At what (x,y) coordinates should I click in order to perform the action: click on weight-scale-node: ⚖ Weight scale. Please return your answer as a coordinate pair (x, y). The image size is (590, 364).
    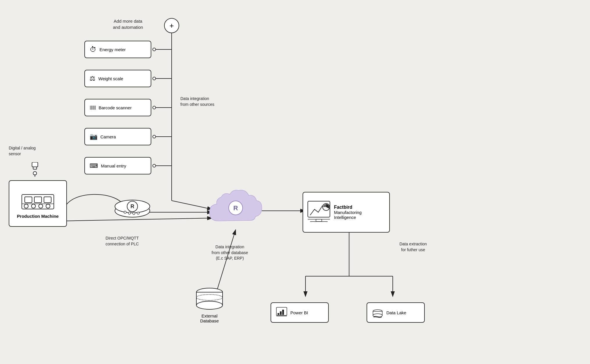
    Looking at the image, I should click on (118, 78).